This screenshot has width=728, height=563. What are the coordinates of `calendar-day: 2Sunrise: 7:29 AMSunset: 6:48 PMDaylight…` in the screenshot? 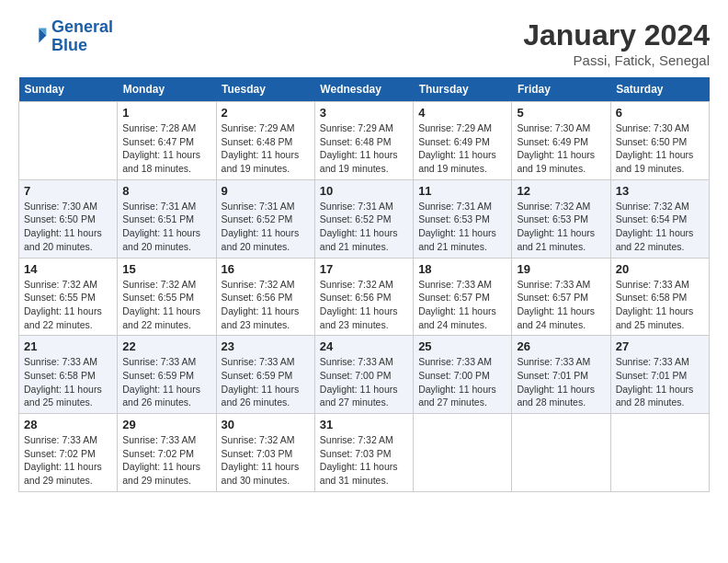 It's located at (265, 142).